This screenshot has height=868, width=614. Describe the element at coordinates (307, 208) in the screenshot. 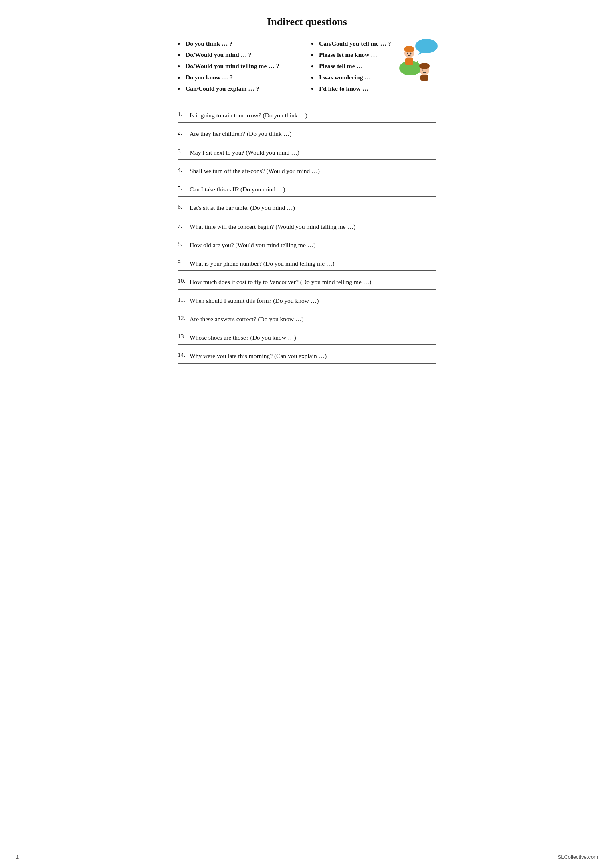

I see `question-item: 6.Let's sit at the bar table. (Do you mi…` at that location.